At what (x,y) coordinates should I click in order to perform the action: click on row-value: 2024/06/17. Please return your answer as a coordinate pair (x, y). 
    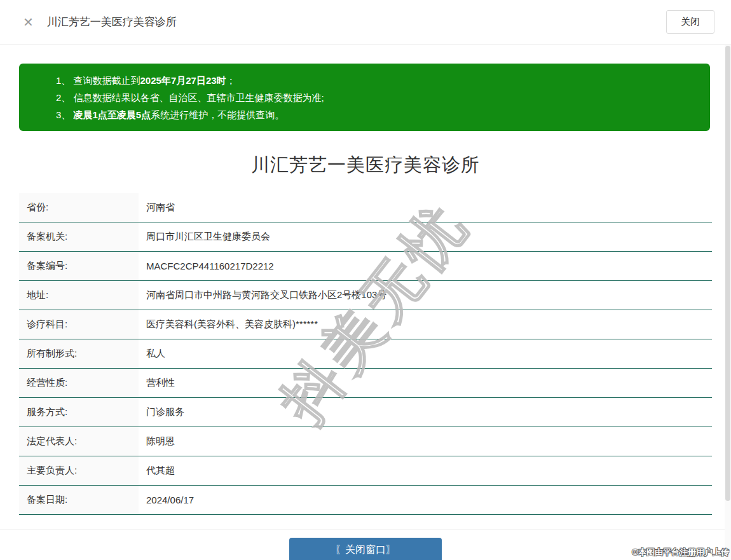
    Looking at the image, I should click on (425, 500).